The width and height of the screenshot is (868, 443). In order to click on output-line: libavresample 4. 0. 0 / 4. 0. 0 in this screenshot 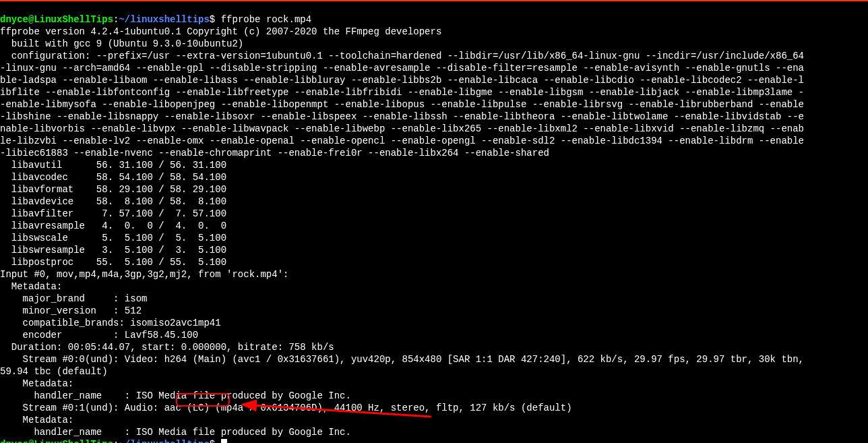, I will do `click(113, 226)`.